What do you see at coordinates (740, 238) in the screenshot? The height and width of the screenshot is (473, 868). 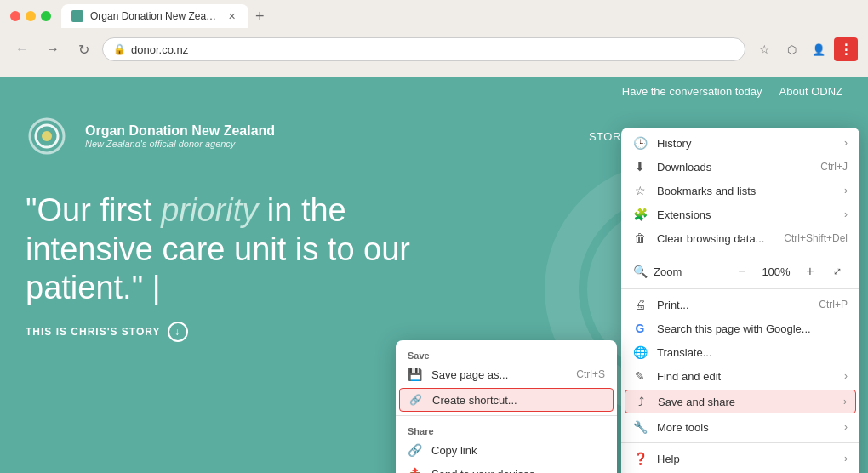 I see `menu-item-clear-browsing: 🗑 Clear browsing data... Ctrl+Shift+Del` at bounding box center [740, 238].